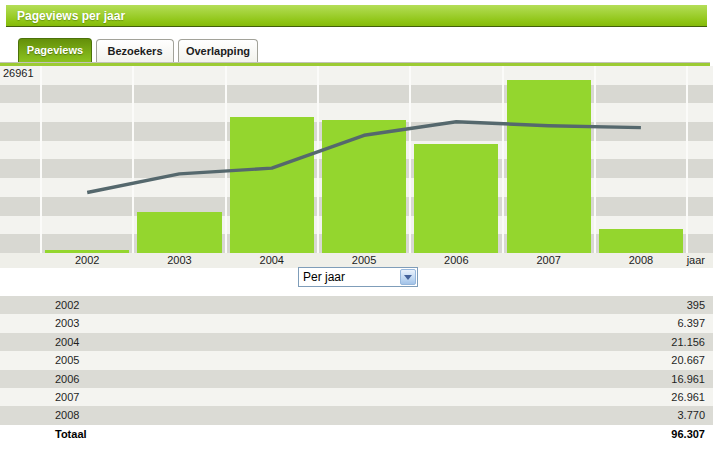 The width and height of the screenshot is (713, 454). What do you see at coordinates (688, 342) in the screenshot?
I see `row-value: 21.156` at bounding box center [688, 342].